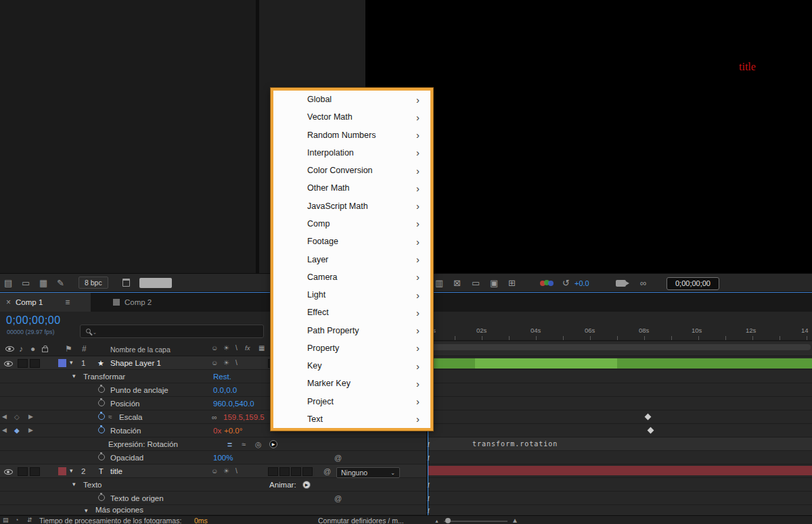  I want to click on property-value: 159.5,159.5, so click(244, 417).